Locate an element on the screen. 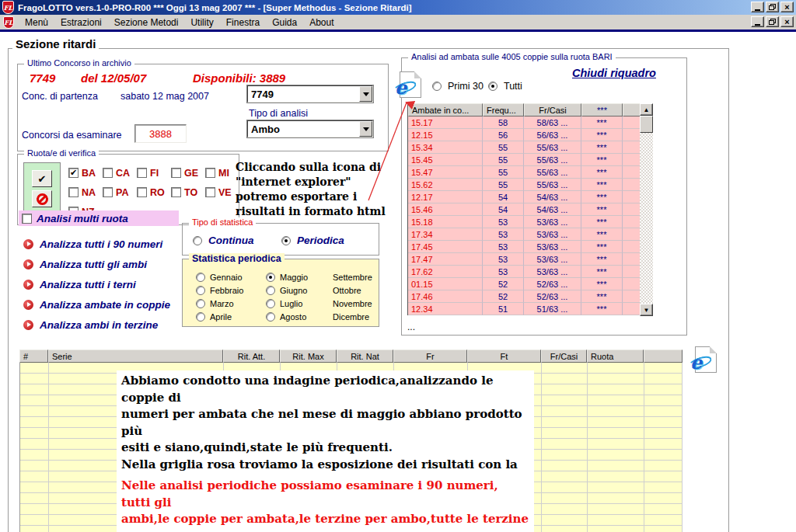 The width and height of the screenshot is (796, 532). wheel-option-pa: PA is located at coordinates (120, 193).